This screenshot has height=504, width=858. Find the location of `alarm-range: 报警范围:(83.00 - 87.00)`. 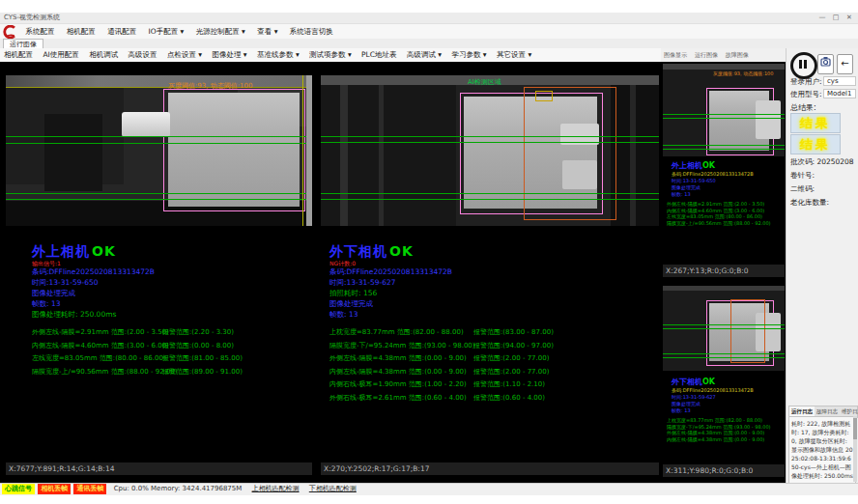

alarm-range: 报警范围:(83.00 - 87.00) is located at coordinates (514, 332).